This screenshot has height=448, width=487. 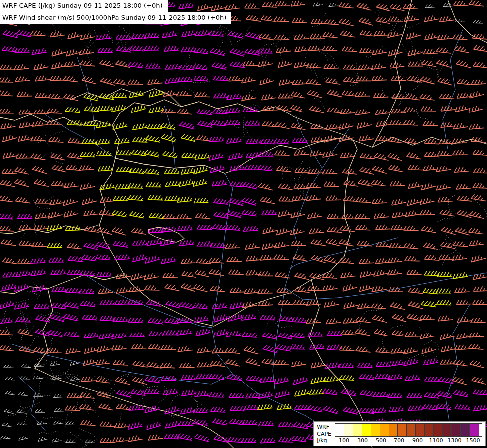 I want to click on legend-tick-value: 700, so click(x=399, y=440).